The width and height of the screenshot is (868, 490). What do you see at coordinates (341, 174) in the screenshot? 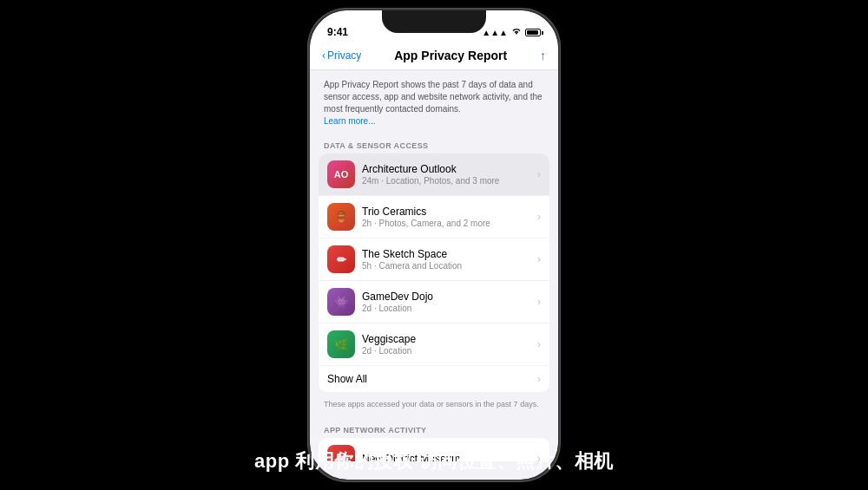
I see `app-icon-ao: AO` at bounding box center [341, 174].